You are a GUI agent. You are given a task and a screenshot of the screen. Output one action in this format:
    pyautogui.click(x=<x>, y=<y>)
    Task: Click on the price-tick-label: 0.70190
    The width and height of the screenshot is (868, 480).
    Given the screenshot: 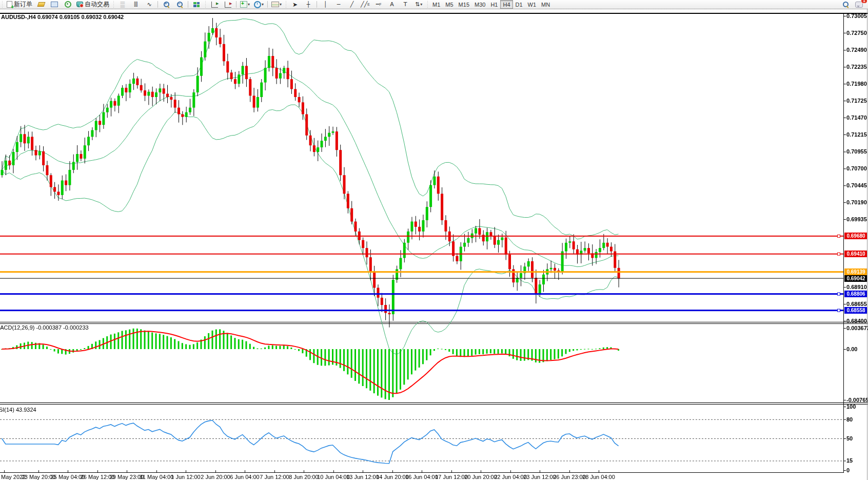 What is the action you would take?
    pyautogui.click(x=857, y=202)
    